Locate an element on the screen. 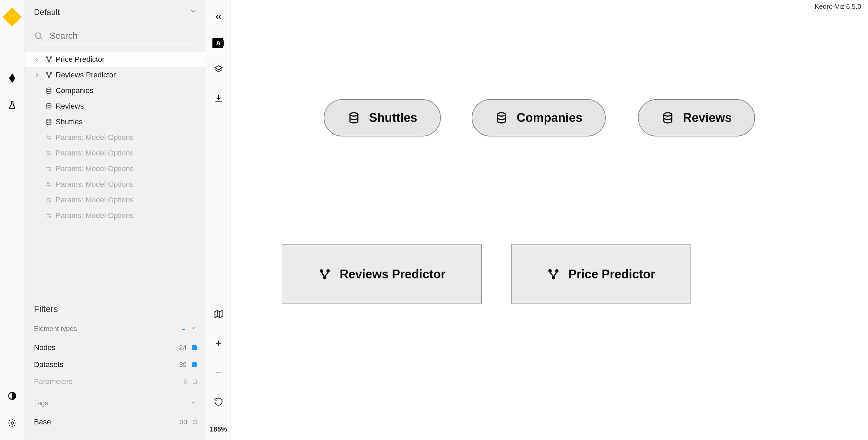 This screenshot has width=868, height=440. filter-row-datasets: Datasets 39 is located at coordinates (115, 365).